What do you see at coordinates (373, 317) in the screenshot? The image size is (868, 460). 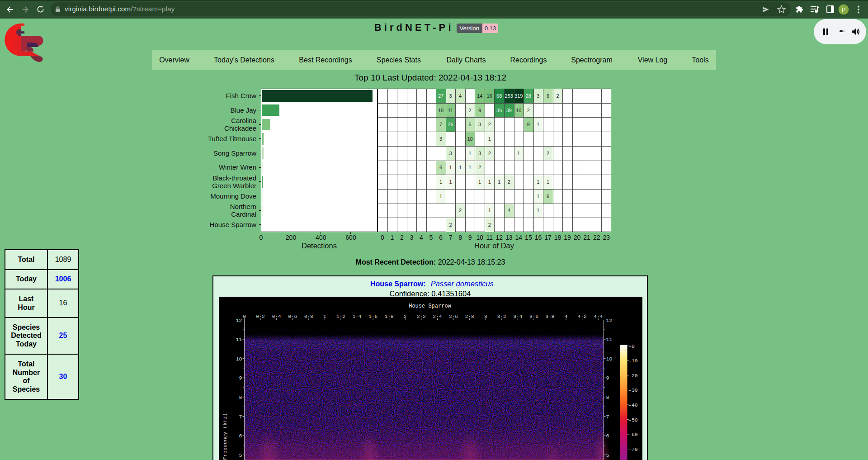 I see `svg-text: 1·6` at bounding box center [373, 317].